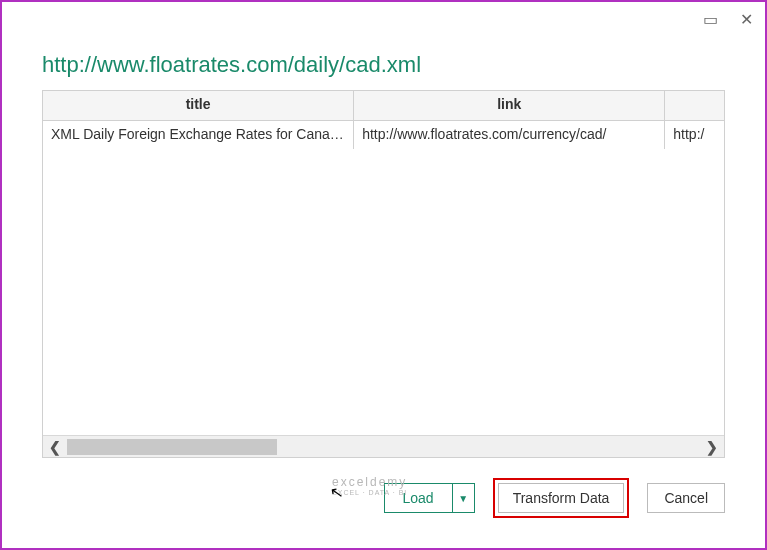  Describe the element at coordinates (694, 135) in the screenshot. I see `cell-extra: http:/` at that location.